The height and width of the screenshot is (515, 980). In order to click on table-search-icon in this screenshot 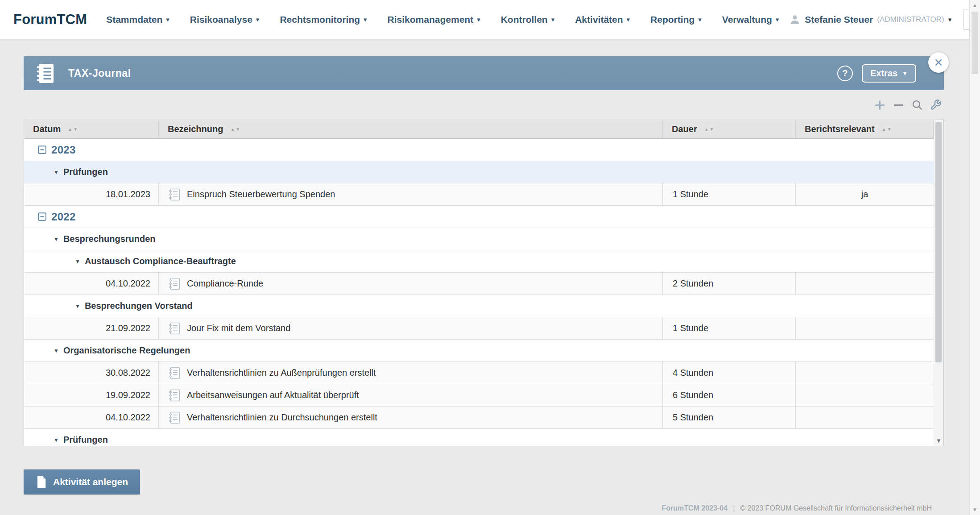, I will do `click(917, 105)`.